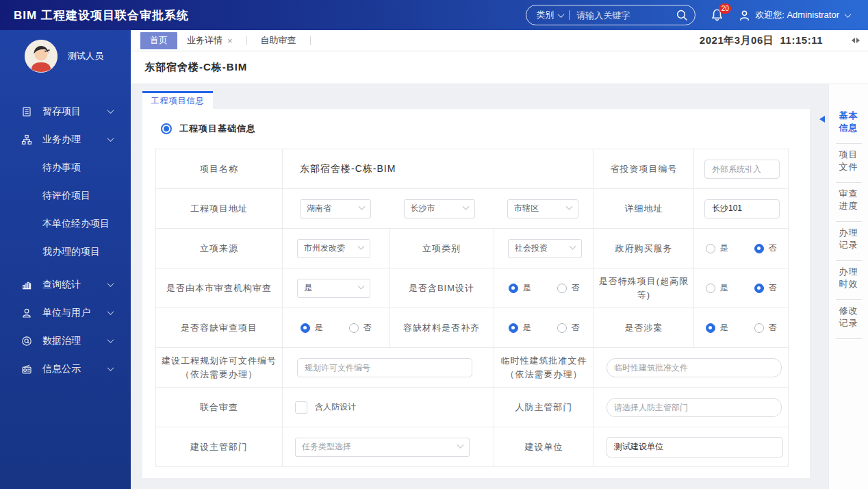  What do you see at coordinates (439, 209) in the screenshot?
I see `city-select: 长沙市` at bounding box center [439, 209].